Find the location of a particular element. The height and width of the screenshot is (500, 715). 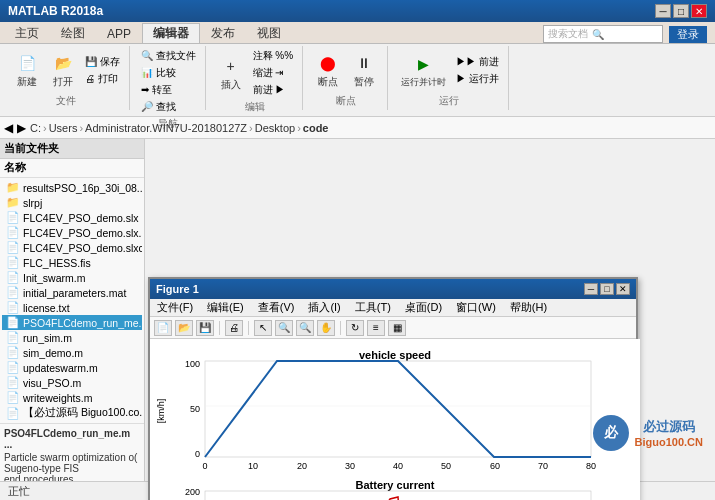

path-users: Users is located at coordinates (64, 128).